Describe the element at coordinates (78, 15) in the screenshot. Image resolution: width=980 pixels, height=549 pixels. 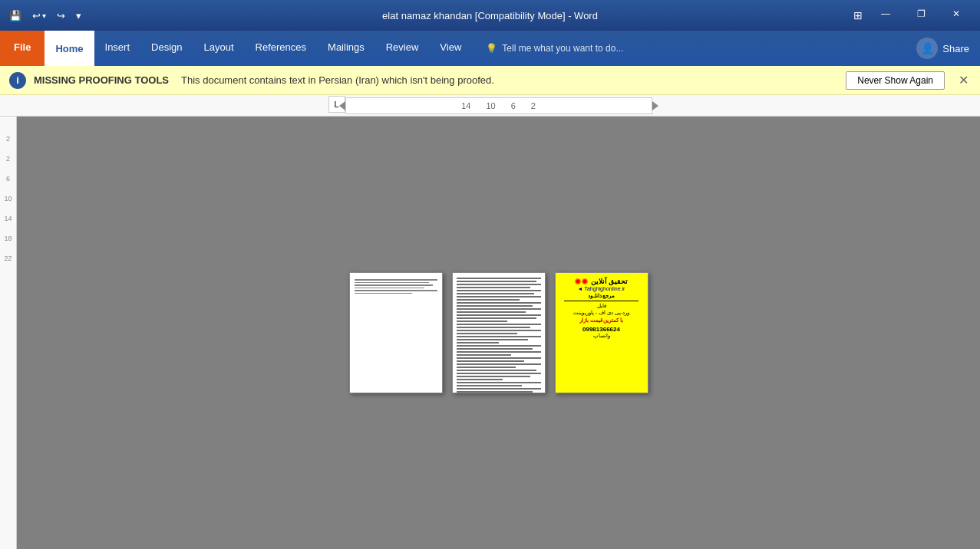
I see `customize-qat-button: ▾` at that location.